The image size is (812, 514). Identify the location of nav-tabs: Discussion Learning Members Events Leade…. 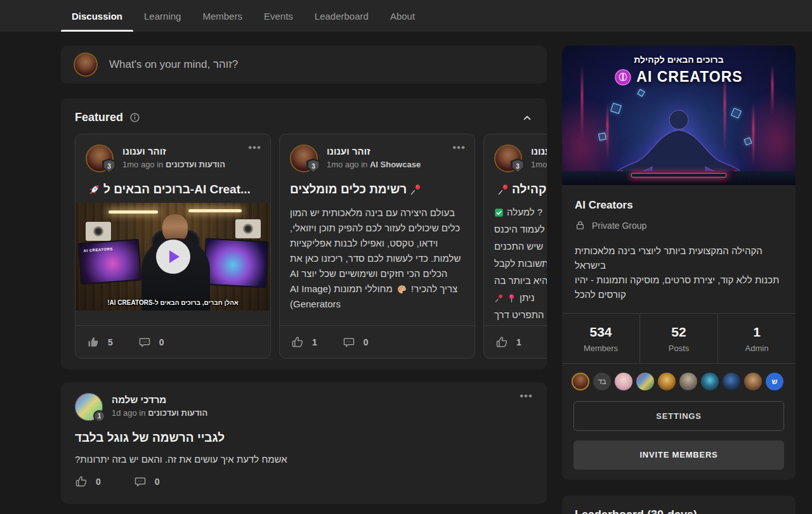
(406, 16).